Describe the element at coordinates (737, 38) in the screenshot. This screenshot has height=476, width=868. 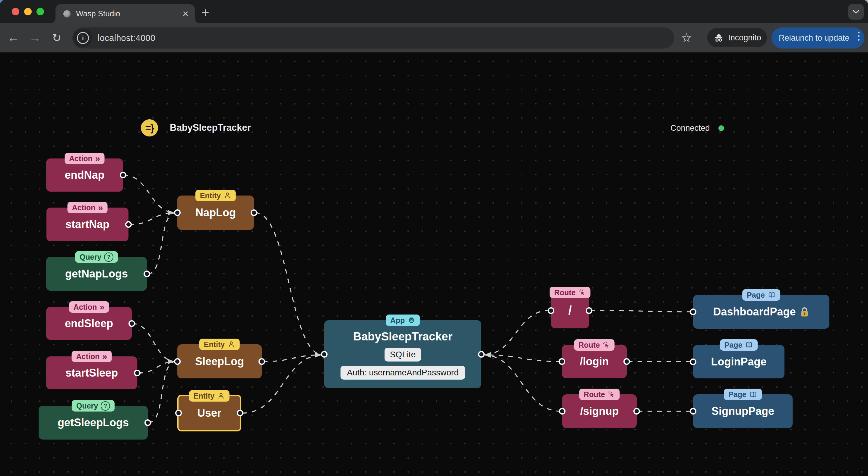
I see `incognito-badge: Incognito` at that location.